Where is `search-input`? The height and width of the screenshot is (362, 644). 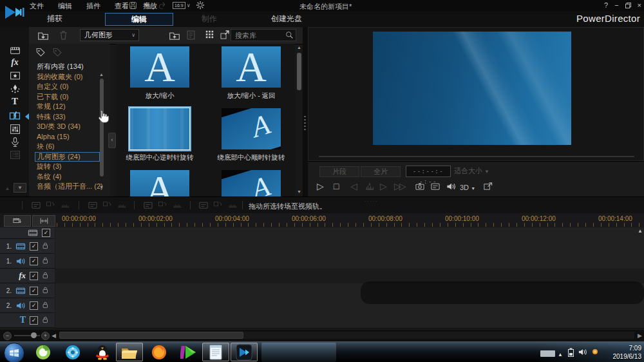
search-input is located at coordinates (260, 35).